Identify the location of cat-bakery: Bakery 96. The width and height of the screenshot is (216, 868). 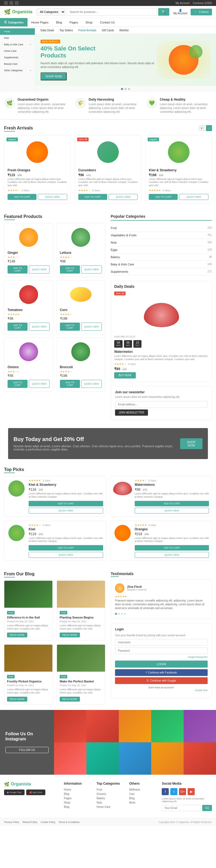
(161, 257).